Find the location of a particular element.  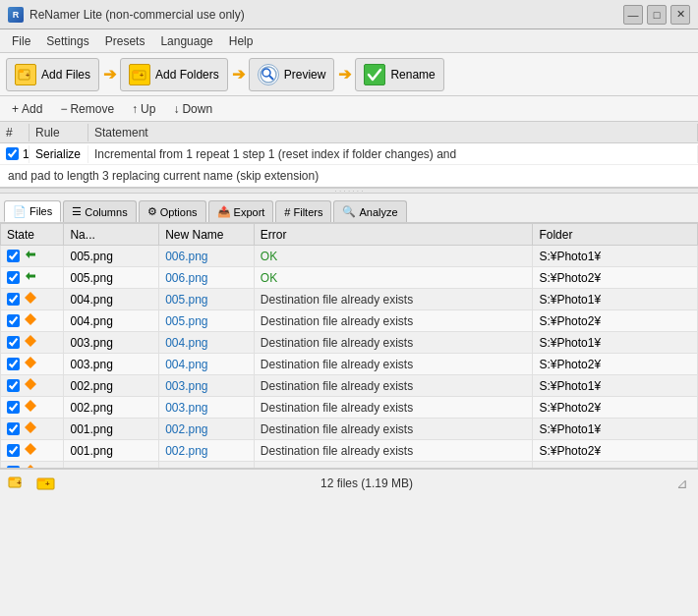

table-row: 005.png006.pngOKS:¥Photo2¥ is located at coordinates (350, 278).